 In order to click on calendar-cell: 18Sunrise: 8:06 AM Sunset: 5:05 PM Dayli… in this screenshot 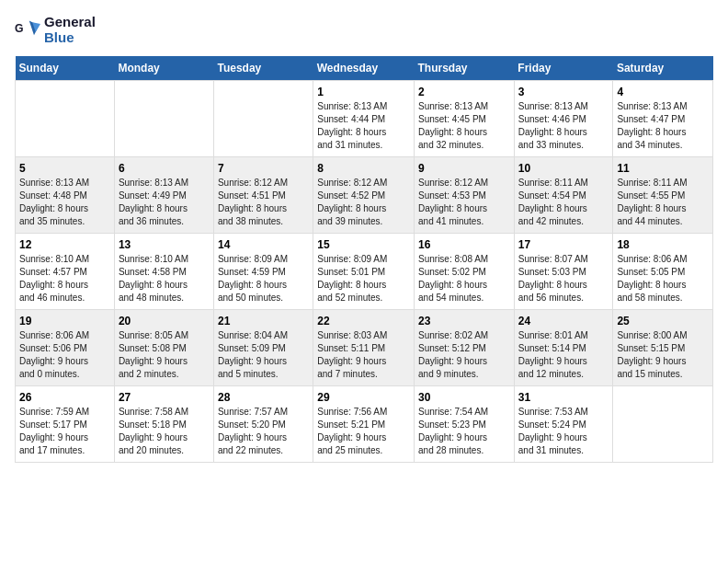, I will do `click(664, 272)`.